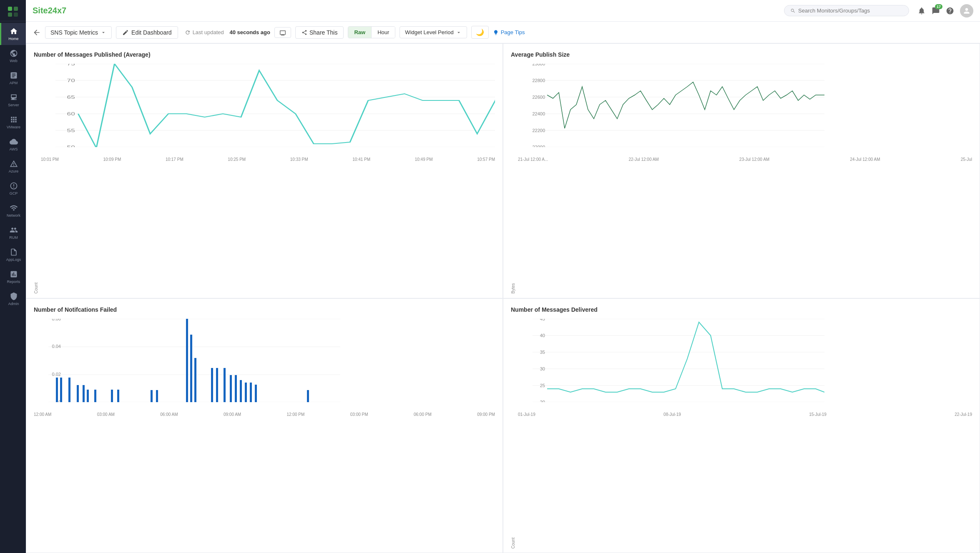  Describe the element at coordinates (188, 33) in the screenshot. I see `refresh-icon` at that location.